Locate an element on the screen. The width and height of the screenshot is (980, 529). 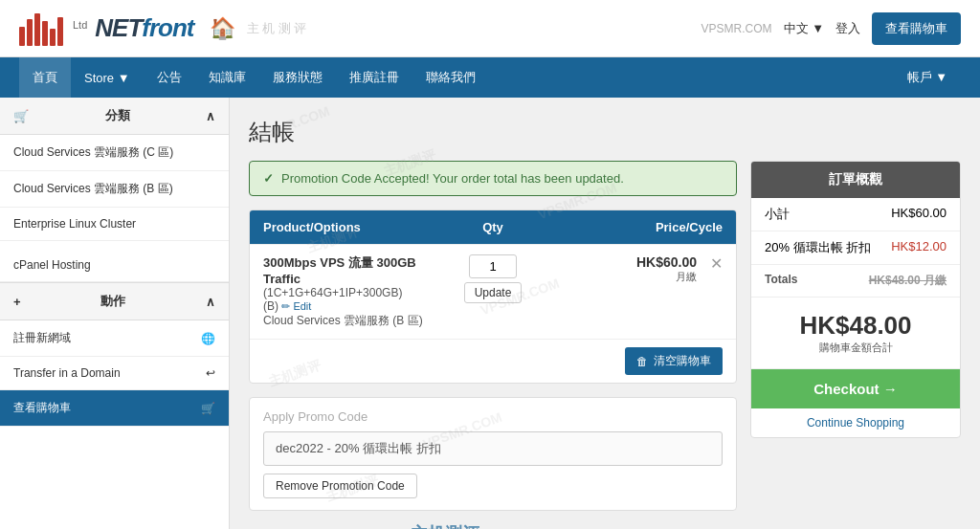
sidebar-item-cpanel: cPanel Hosting is located at coordinates (115, 266).